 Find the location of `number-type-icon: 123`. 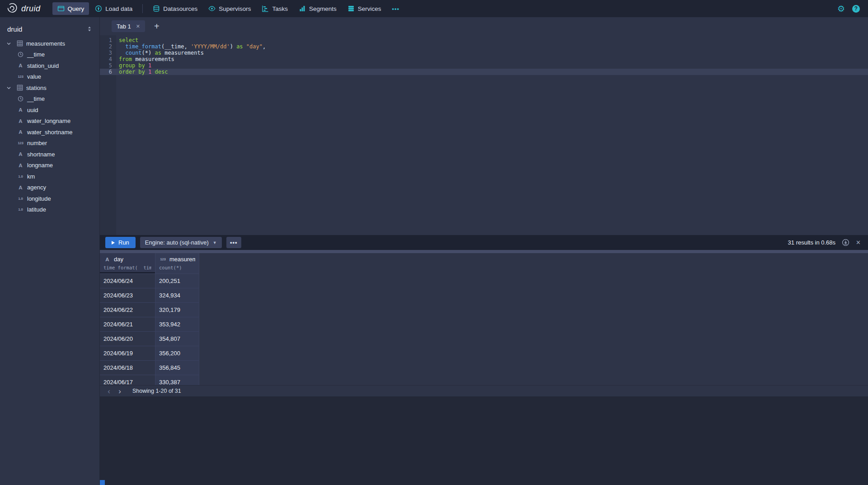

number-type-icon: 123 is located at coordinates (21, 77).